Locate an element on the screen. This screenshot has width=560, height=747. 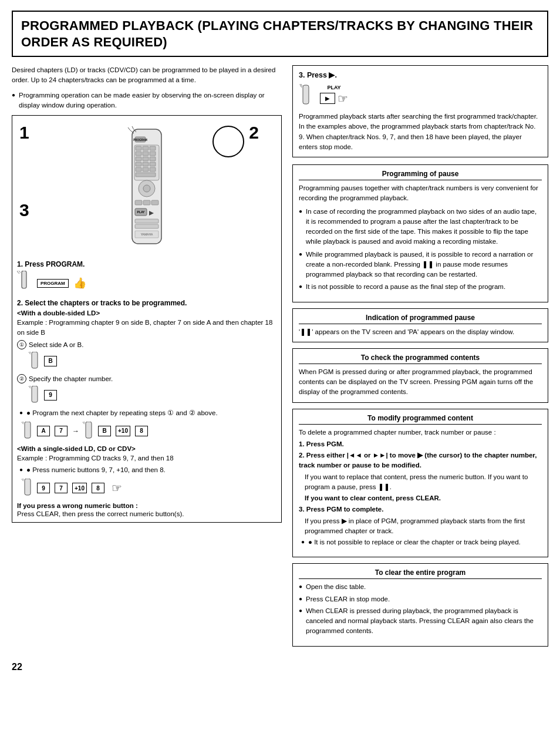
modify-step3b: If you press ▶ in place of PGM, programm… is located at coordinates (423, 526).